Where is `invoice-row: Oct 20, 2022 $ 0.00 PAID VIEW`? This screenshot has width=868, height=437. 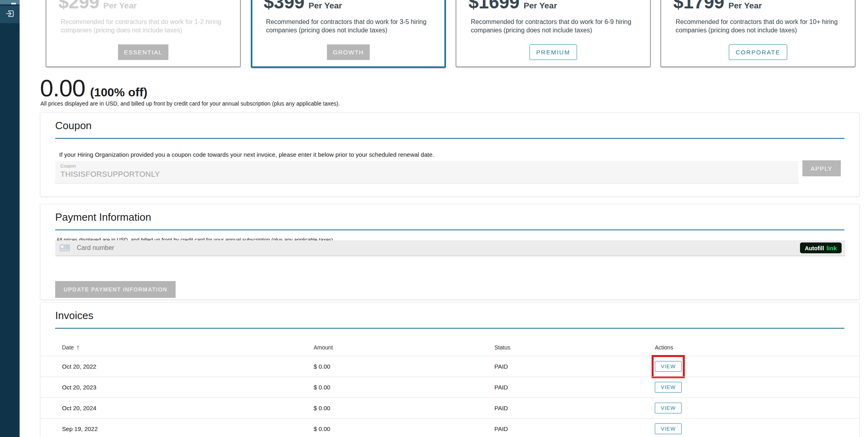
invoice-row: Oct 20, 2022 $ 0.00 PAID VIEW is located at coordinates (450, 366).